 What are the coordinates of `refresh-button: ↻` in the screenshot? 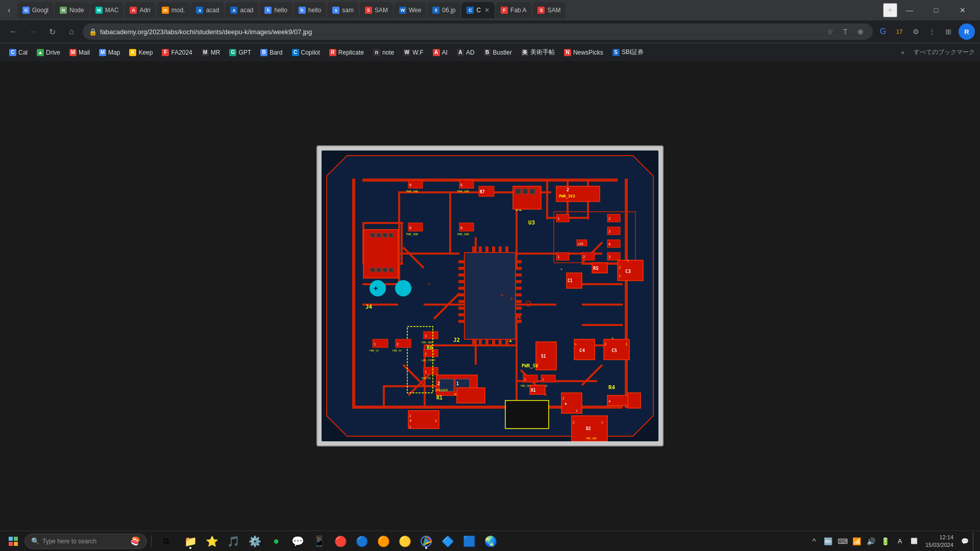 It's located at (52, 32).